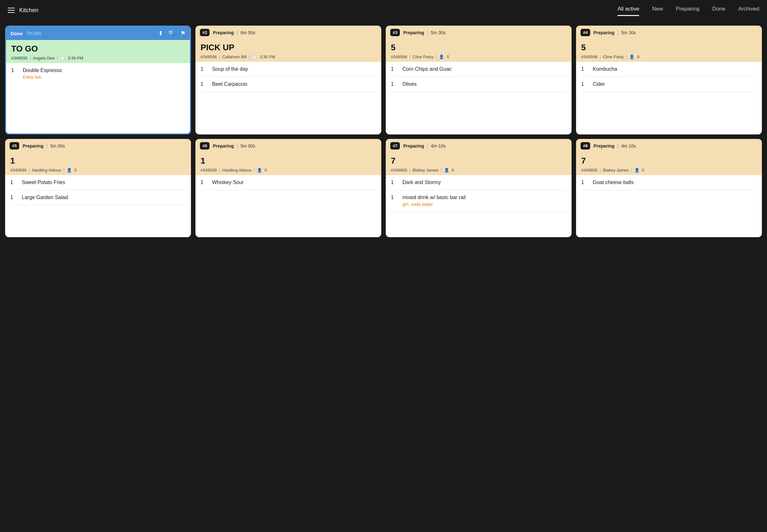  Describe the element at coordinates (11, 10) in the screenshot. I see `hamburger-menu` at that location.